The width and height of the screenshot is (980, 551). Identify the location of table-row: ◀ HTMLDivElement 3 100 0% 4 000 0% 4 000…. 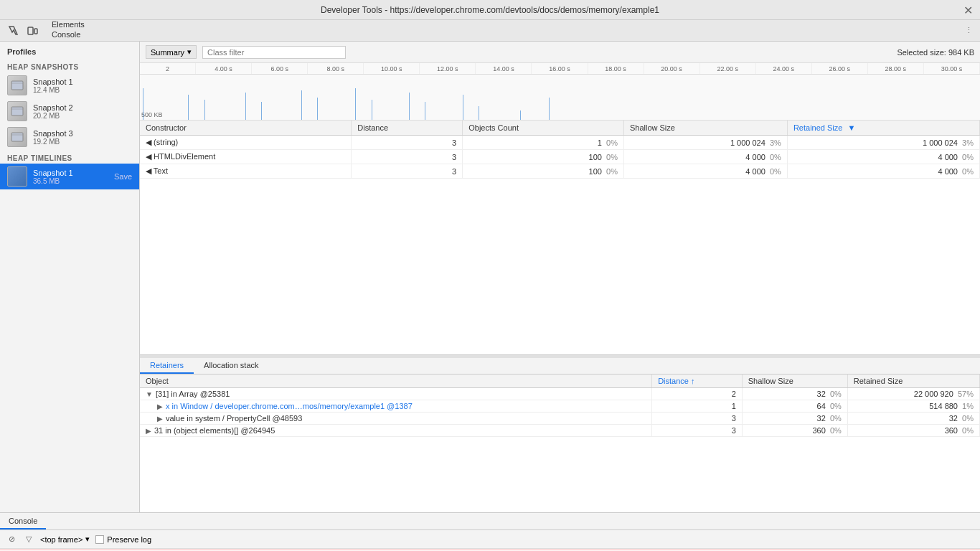
(560, 157).